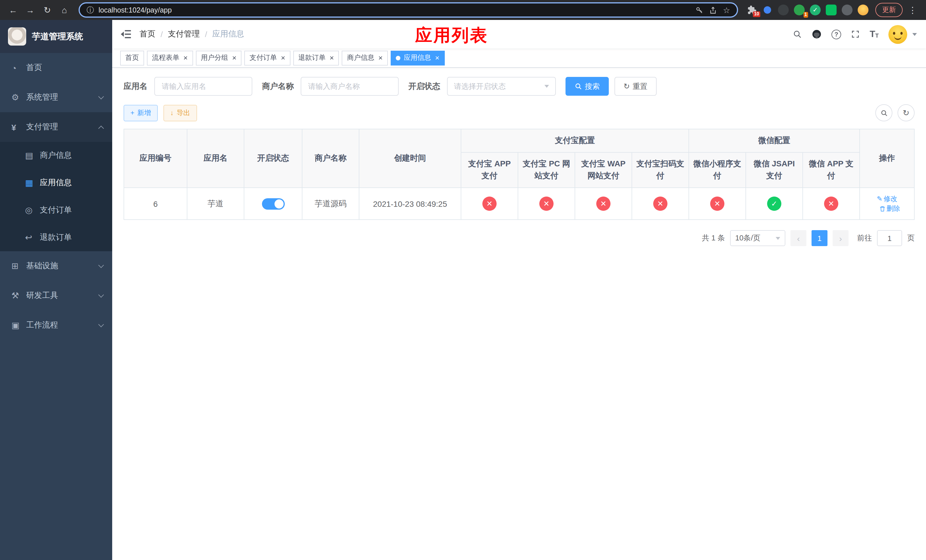 This screenshot has height=560, width=926. I want to click on merchant-name-input, so click(350, 86).